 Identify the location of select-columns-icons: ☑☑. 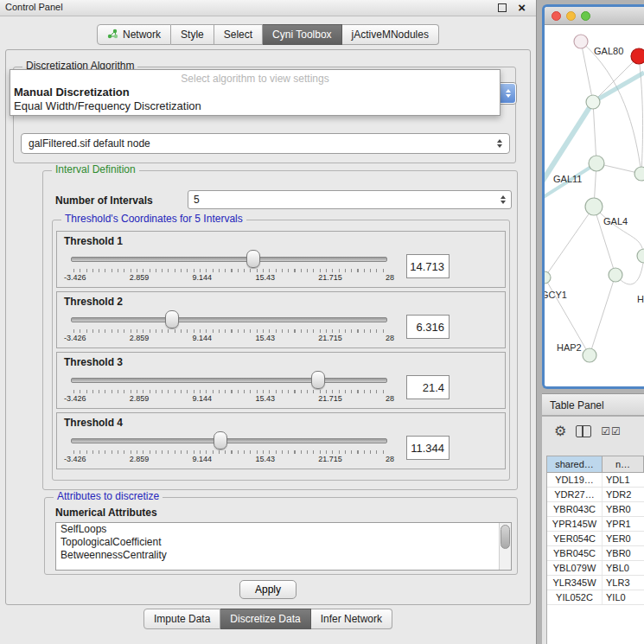
(611, 431).